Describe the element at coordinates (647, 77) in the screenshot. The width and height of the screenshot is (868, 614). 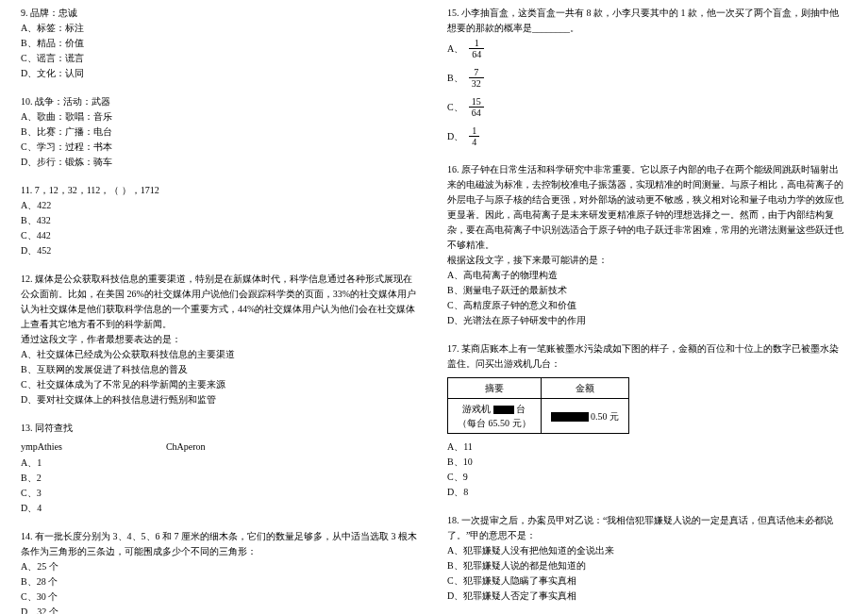
I see `question-15: 15. 小李抽盲盒，这类盲盒一共有 8 款，小李只要其中的 1 款，他一次买了两…` at that location.